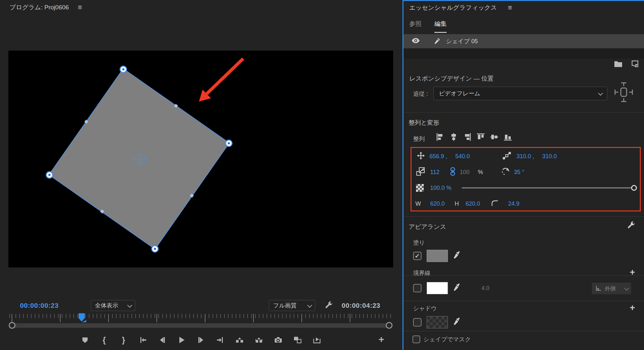 The image size is (644, 350). What do you see at coordinates (329, 306) in the screenshot?
I see `settings-wrench-icon` at bounding box center [329, 306].